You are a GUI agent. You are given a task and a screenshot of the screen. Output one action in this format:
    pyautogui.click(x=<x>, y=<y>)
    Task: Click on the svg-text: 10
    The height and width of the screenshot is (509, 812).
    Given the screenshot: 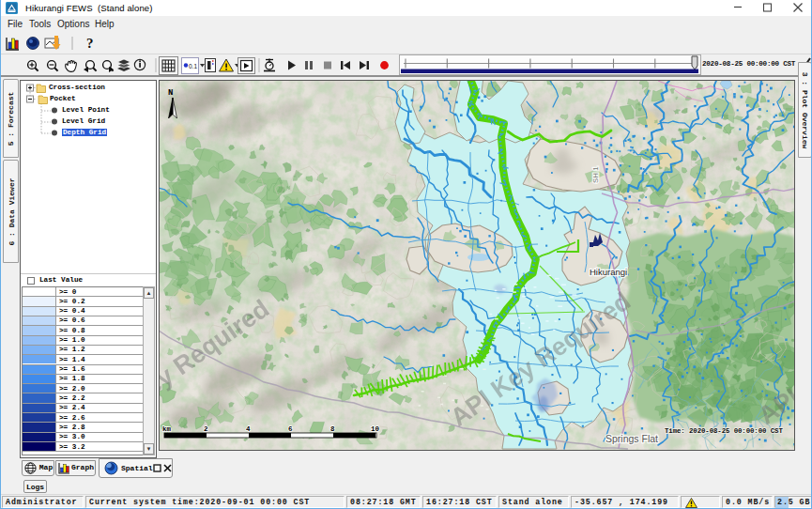 What is the action you would take?
    pyautogui.click(x=375, y=429)
    